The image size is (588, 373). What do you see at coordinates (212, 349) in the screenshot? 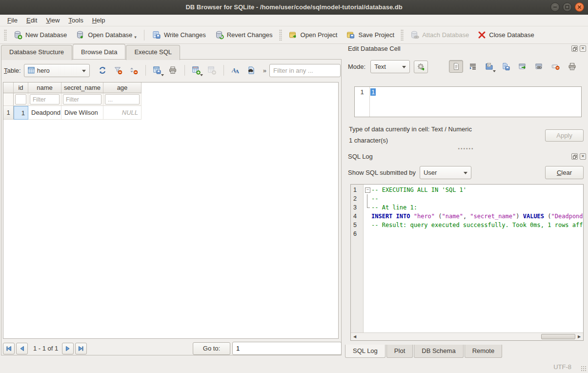
I see `goto-button: Go to:` at bounding box center [212, 349].